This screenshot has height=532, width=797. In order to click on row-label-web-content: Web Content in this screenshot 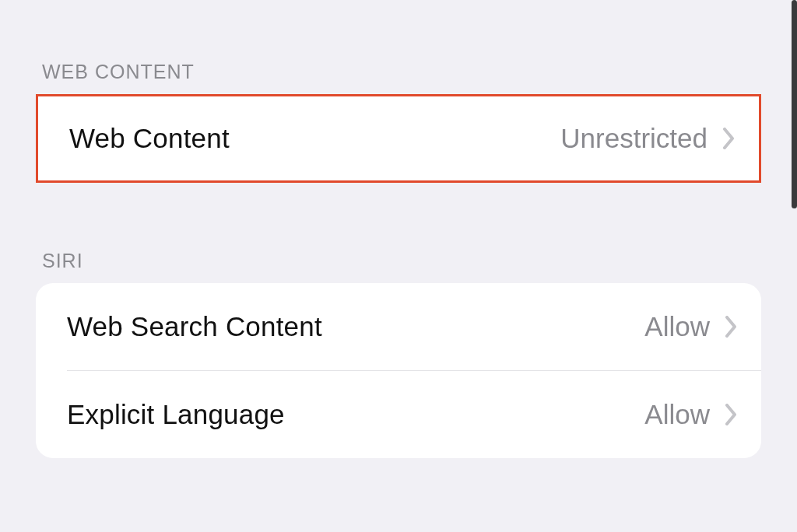, I will do `click(149, 138)`.